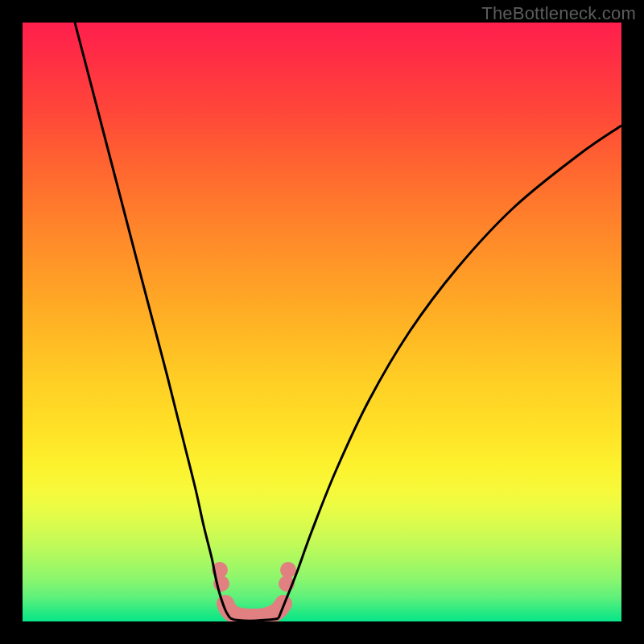  What do you see at coordinates (559, 14) in the screenshot?
I see `watermark-text: TheBottleneck.com` at bounding box center [559, 14].